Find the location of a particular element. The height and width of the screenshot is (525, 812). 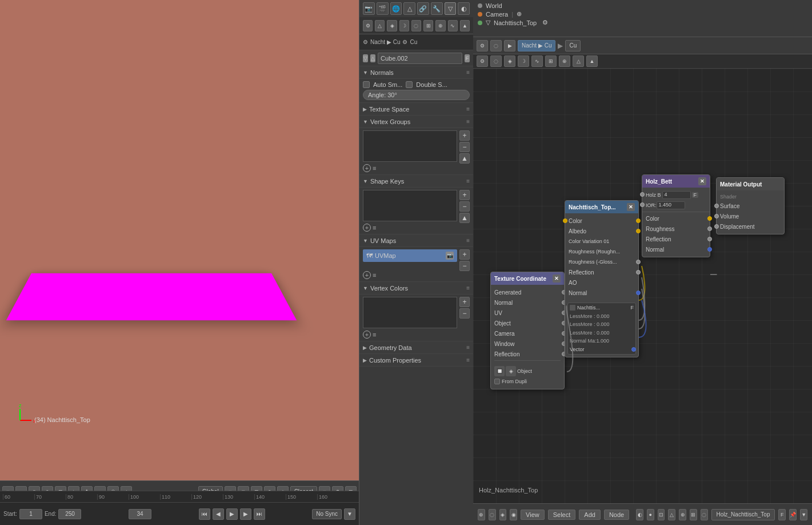

shape-keys-menu: ≡ is located at coordinates (468, 181).